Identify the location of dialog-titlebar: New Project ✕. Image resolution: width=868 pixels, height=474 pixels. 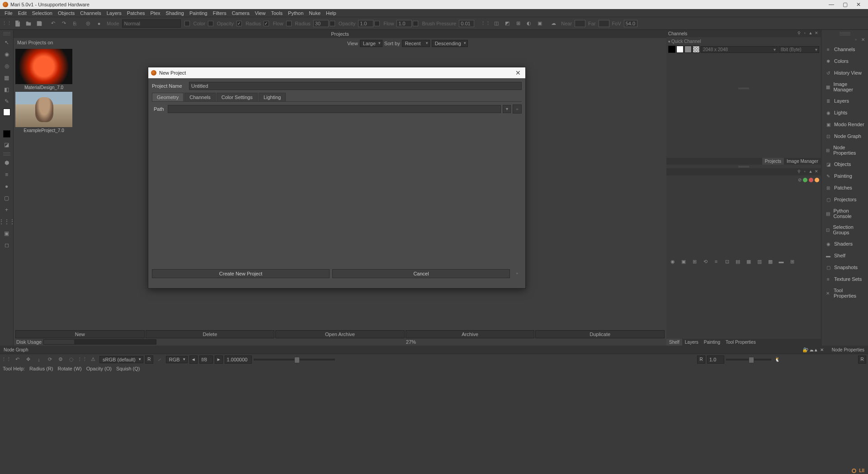
(337, 73).